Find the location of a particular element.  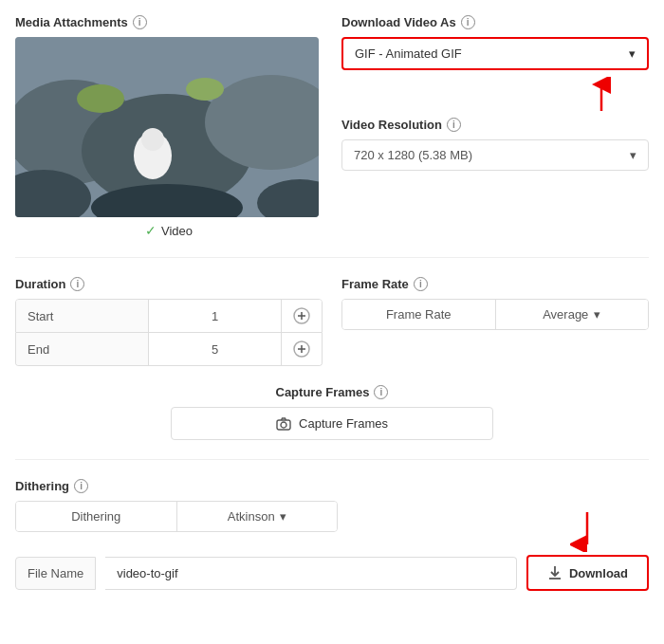

capture-frames-label: Capture Frames i is located at coordinates (332, 393).